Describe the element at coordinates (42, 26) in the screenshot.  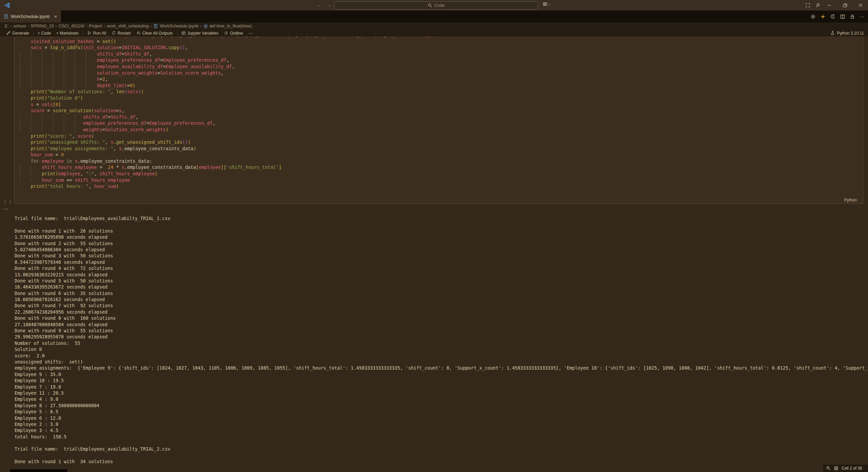
I see `breadcrumb-item: SPRING_23` at that location.